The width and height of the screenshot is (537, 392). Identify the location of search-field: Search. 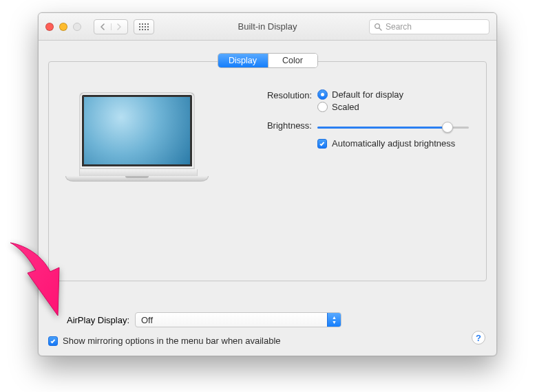
(430, 27).